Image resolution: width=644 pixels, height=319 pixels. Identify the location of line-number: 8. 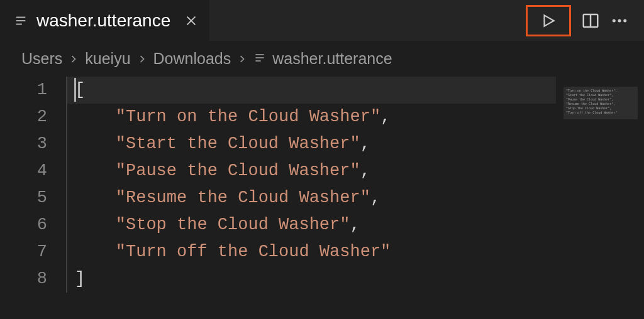
(24, 279).